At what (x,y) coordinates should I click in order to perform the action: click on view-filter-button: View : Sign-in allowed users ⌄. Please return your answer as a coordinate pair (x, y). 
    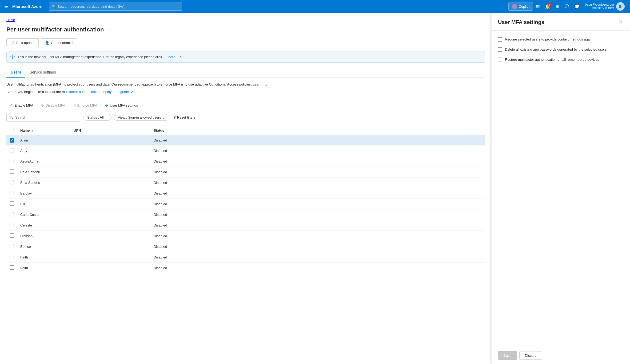
    Looking at the image, I should click on (141, 117).